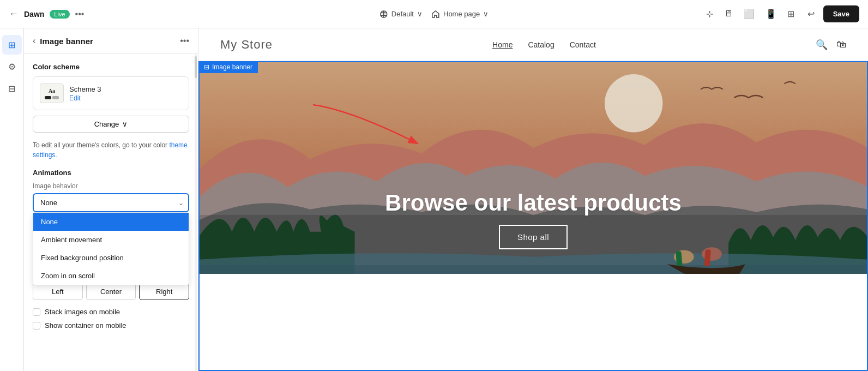 Image resolution: width=868 pixels, height=371 pixels. Describe the element at coordinates (841, 45) in the screenshot. I see `cart-icon: 🛍` at that location.